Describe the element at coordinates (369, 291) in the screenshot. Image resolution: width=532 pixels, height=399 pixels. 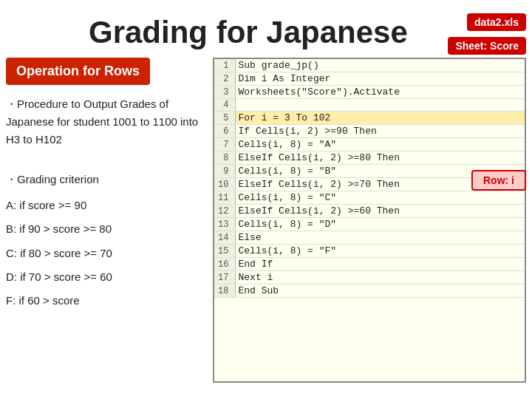
I see `code-row: 18End Sub` at that location.